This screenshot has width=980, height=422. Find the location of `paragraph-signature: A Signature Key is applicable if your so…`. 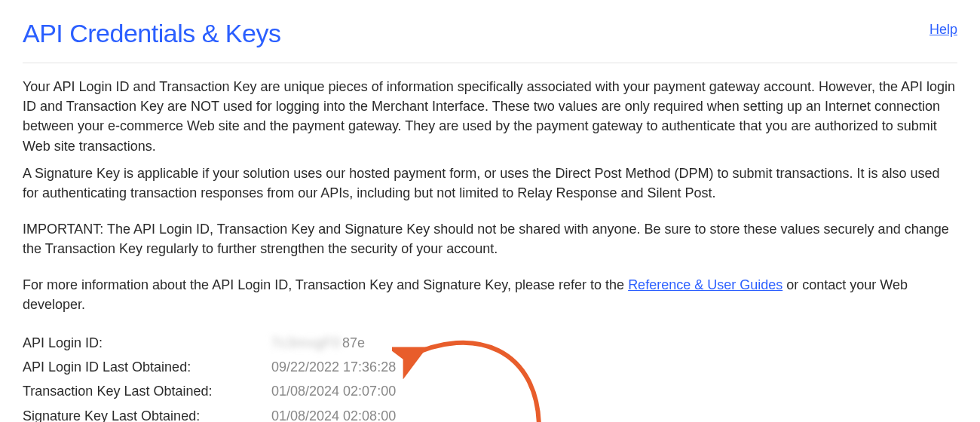

paragraph-signature: A Signature Key is applicable if your so… is located at coordinates (490, 183).